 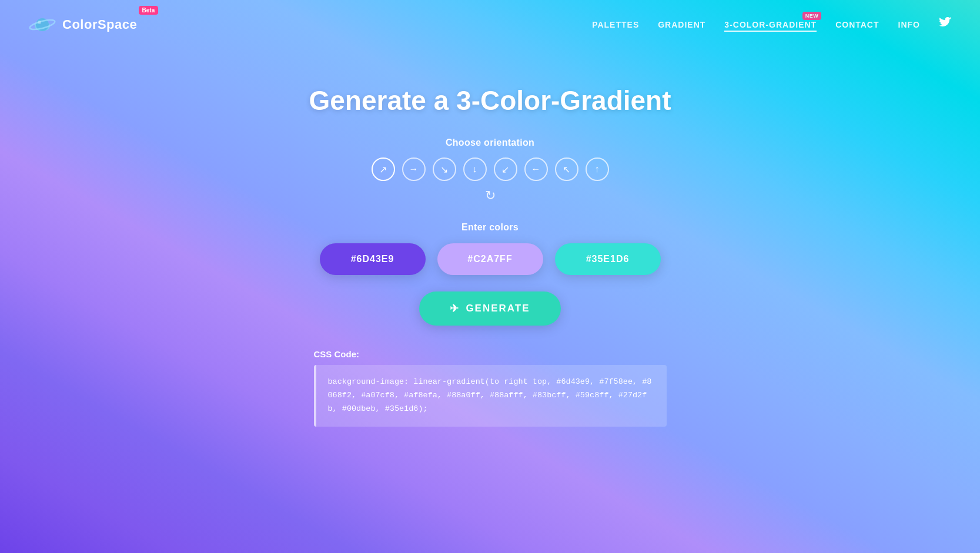 I want to click on nav-contact: CONTACT, so click(x=857, y=25).